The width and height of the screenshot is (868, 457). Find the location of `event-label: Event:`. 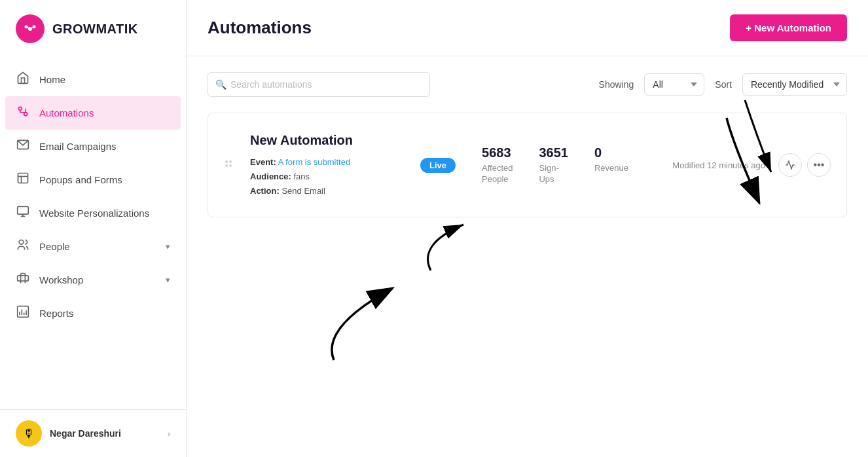

event-label: Event: is located at coordinates (263, 162).